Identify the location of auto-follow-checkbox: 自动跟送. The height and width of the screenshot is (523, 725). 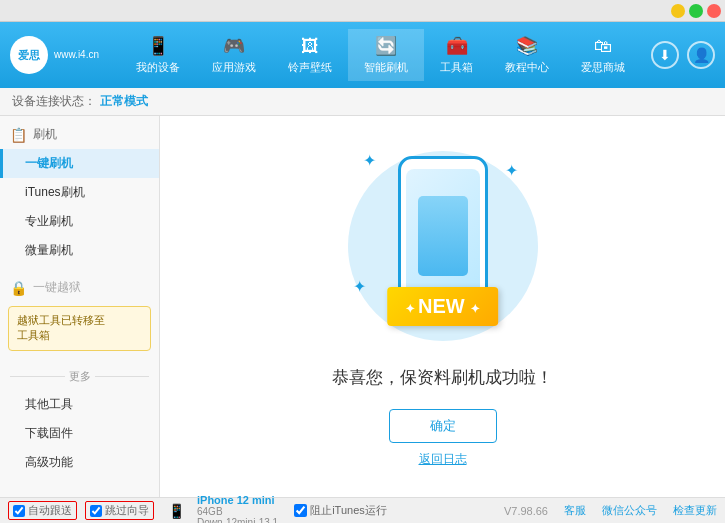
(42, 510).